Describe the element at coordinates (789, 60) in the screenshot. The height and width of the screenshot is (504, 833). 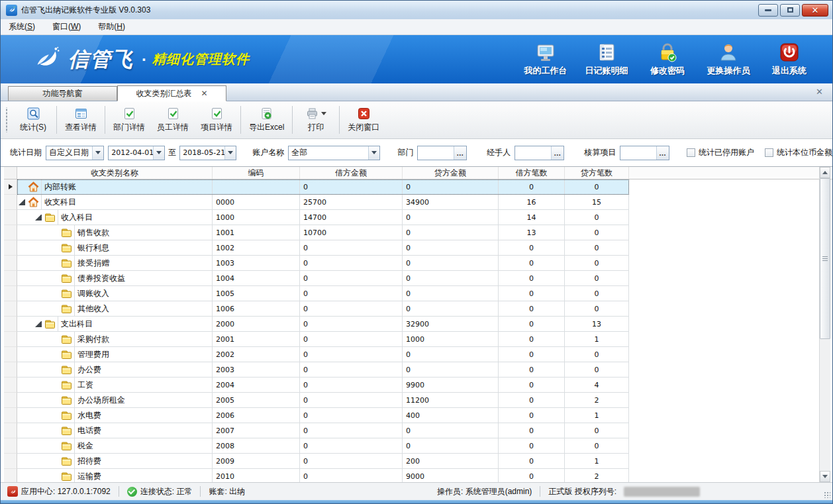
I see `exit-system-button: 退出系统` at that location.